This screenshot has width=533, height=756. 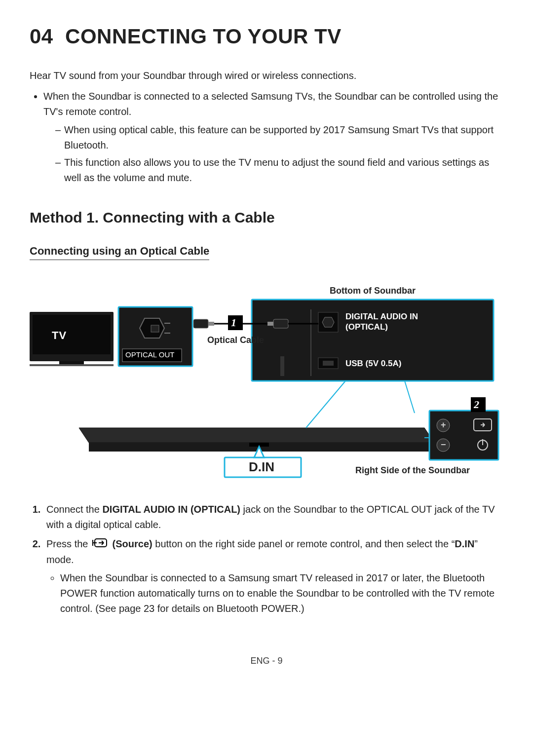 What do you see at coordinates (266, 137) in the screenshot?
I see `intro-bullet-list: When the Soundbar is connected to a sele…` at bounding box center [266, 137].